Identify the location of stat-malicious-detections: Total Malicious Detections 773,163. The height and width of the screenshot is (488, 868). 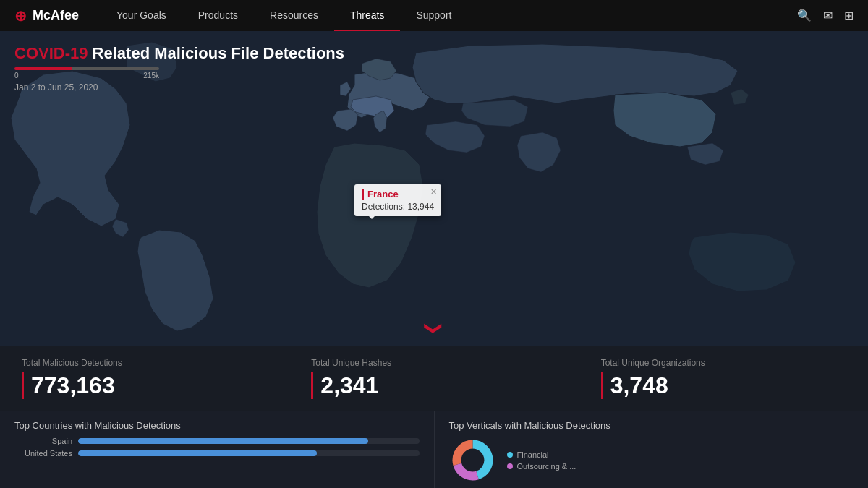
(145, 379).